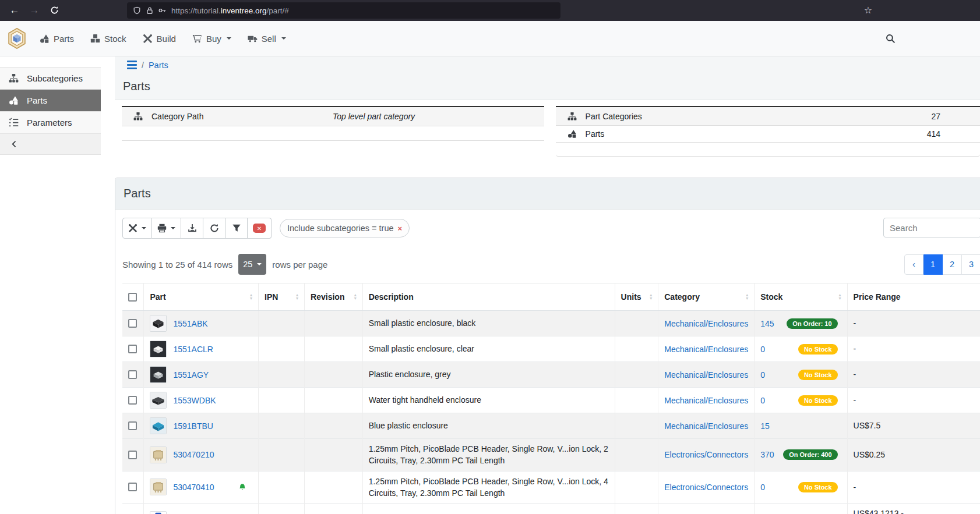  I want to click on part-link: 1553WDBK, so click(195, 400).